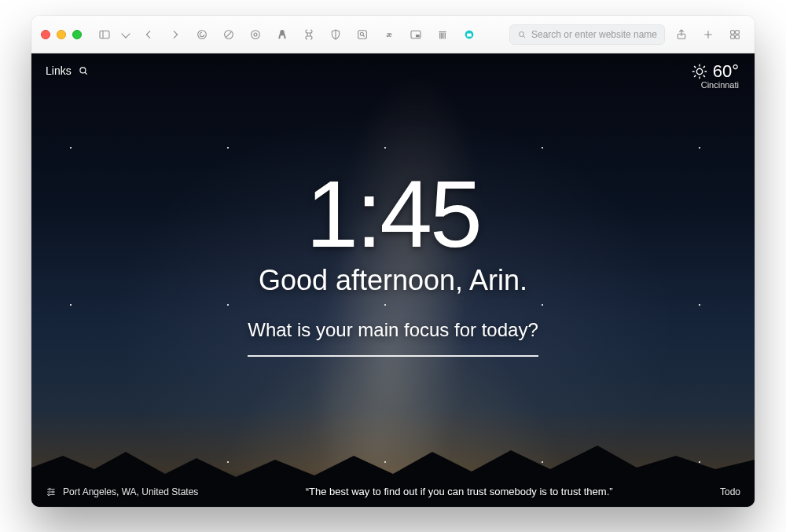 The image size is (786, 532). What do you see at coordinates (229, 35) in the screenshot?
I see `extension-adblock-icon` at bounding box center [229, 35].